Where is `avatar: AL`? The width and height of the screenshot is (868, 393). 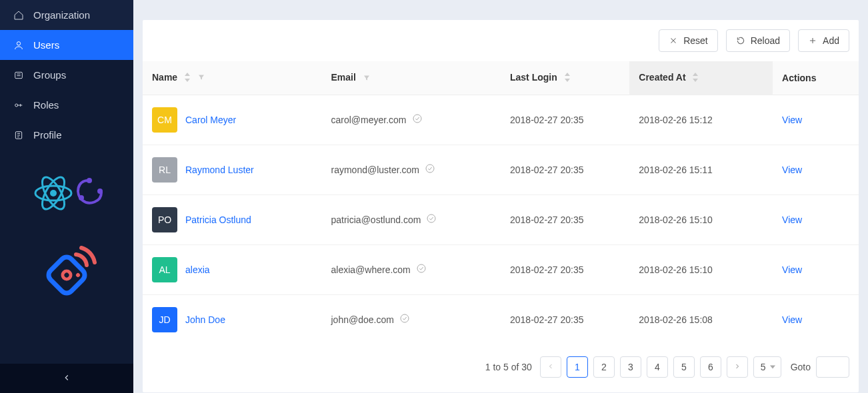 avatar: AL is located at coordinates (165, 270).